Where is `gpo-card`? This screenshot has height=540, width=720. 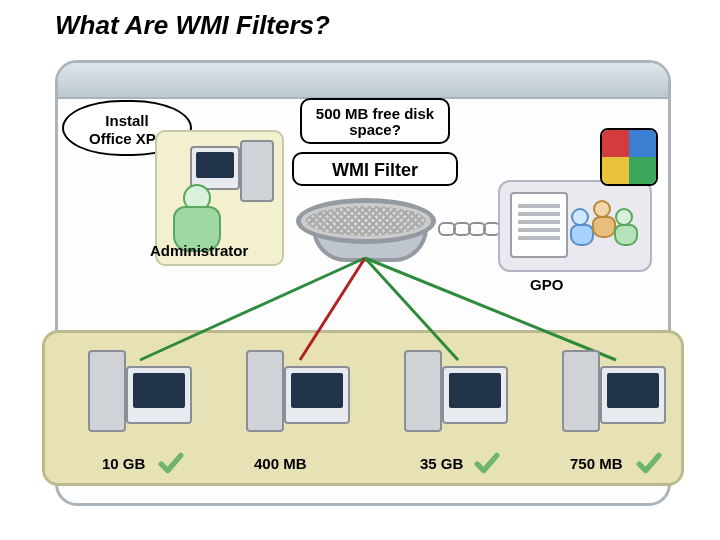 gpo-card is located at coordinates (575, 226).